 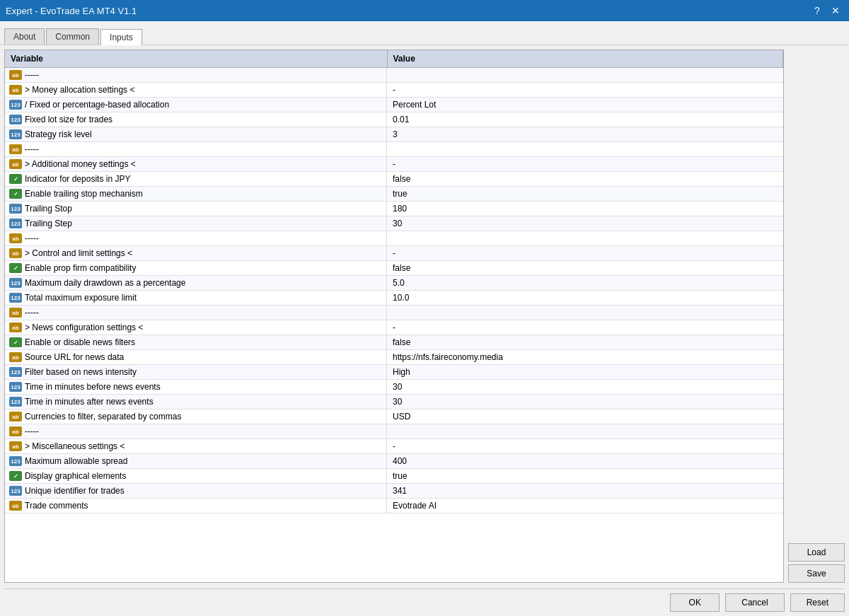 I want to click on load-button: Load, so click(x=816, y=552).